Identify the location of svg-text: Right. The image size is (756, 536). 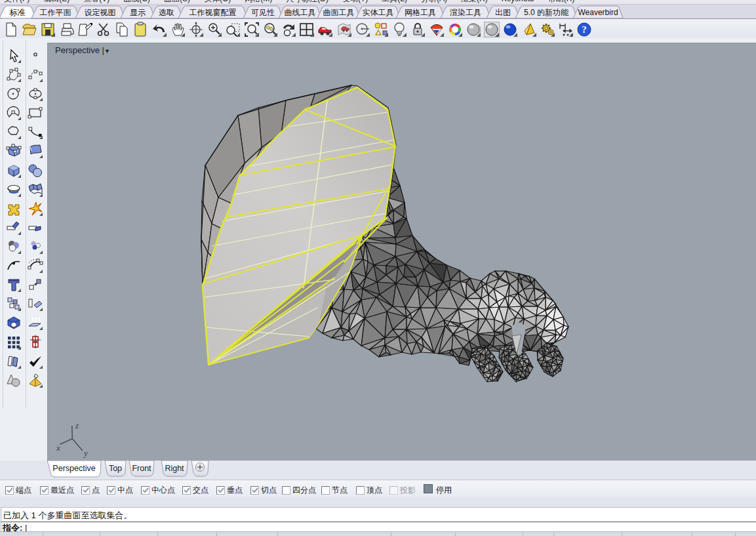
(174, 468).